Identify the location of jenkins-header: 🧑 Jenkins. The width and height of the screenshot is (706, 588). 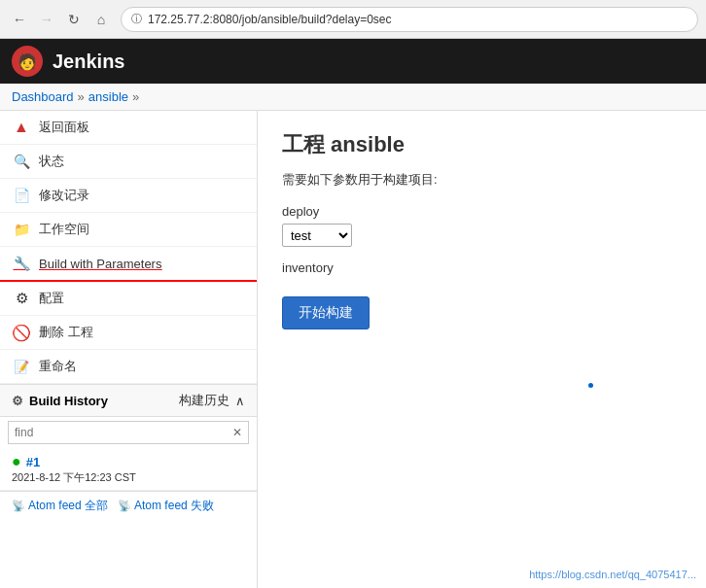
(353, 61).